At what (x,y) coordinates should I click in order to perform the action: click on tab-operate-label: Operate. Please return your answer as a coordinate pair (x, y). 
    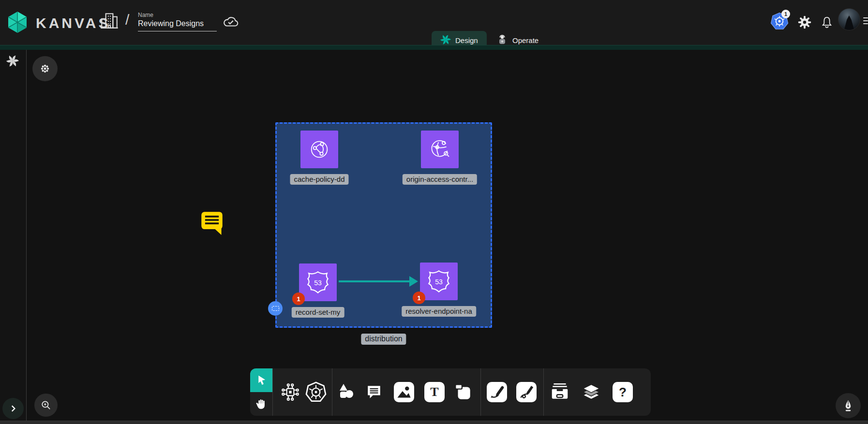
    Looking at the image, I should click on (525, 41).